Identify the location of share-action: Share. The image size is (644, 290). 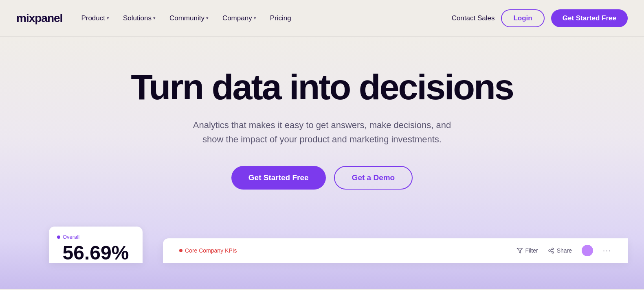
(560, 251).